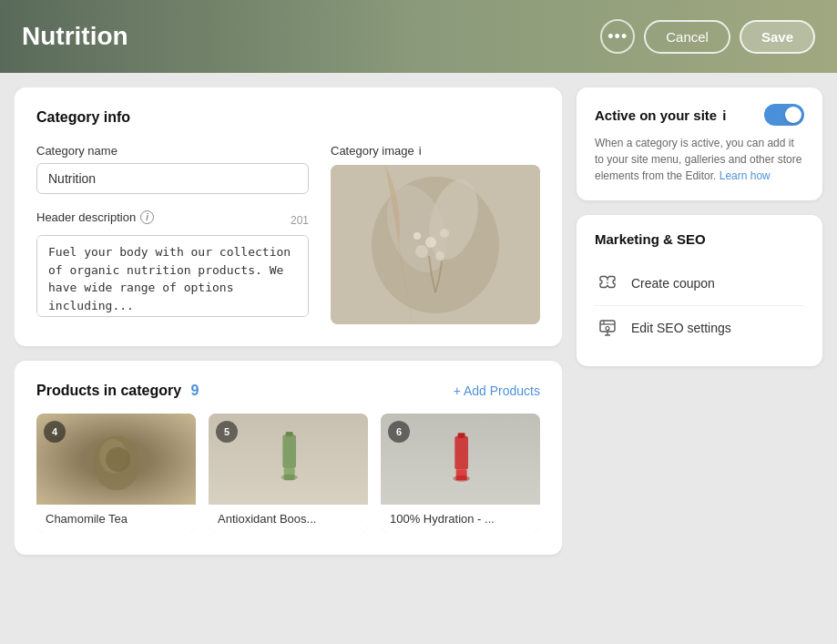  What do you see at coordinates (681, 328) in the screenshot?
I see `edit-seo-label: Edit SEO settings` at bounding box center [681, 328].